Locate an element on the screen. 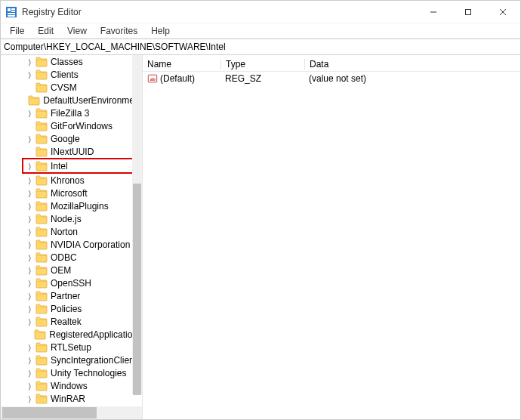 The image size is (521, 420). column-type: Type is located at coordinates (263, 64).